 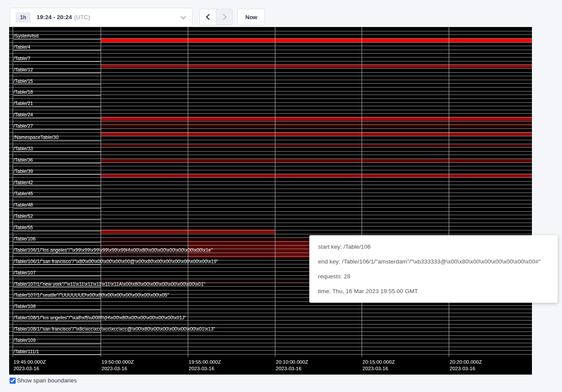 I want to click on row-label: /Table/108, so click(x=24, y=307).